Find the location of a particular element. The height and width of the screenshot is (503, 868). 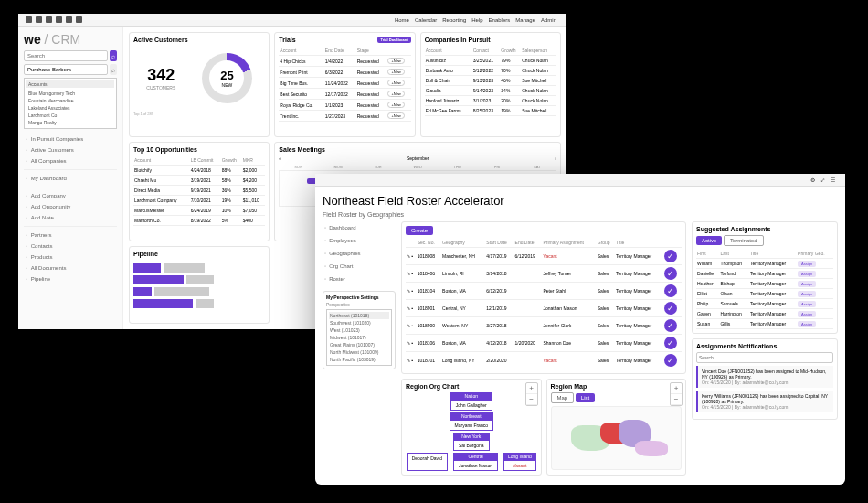

search-input is located at coordinates (66, 56).